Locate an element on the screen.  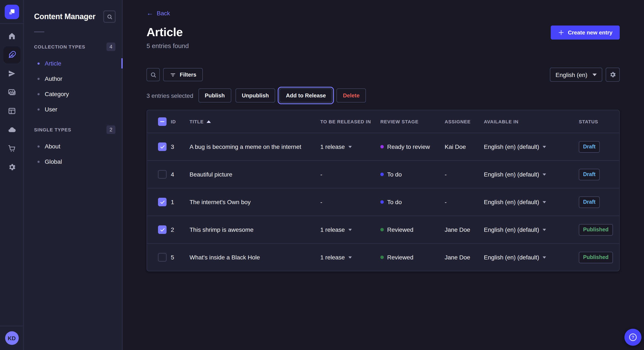
column-header-available-in: AVAILABLE IN is located at coordinates (531, 121).